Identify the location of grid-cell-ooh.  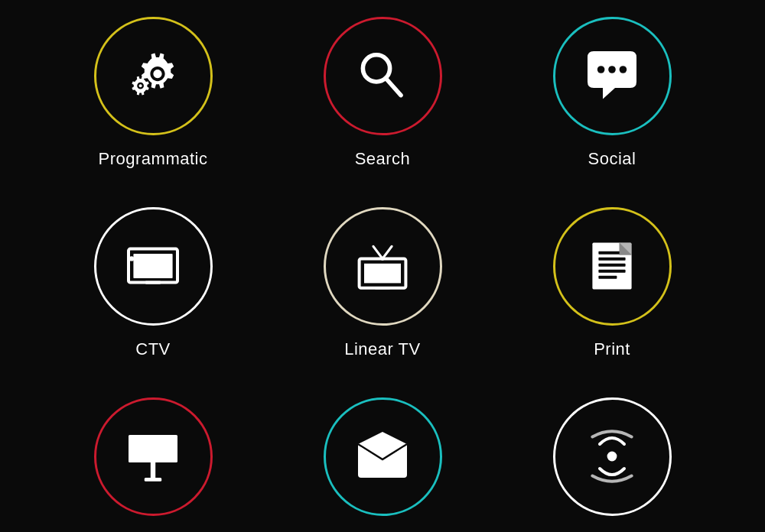
(153, 457).